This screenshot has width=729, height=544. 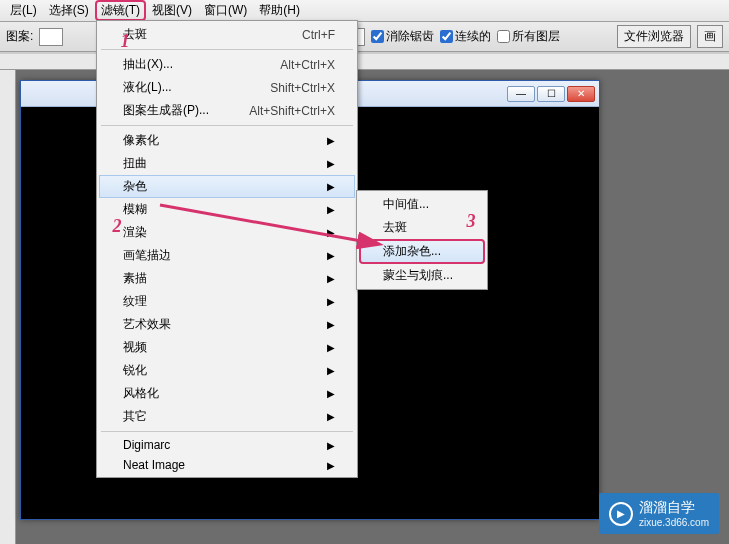 I want to click on brush-button: 画, so click(x=710, y=36).